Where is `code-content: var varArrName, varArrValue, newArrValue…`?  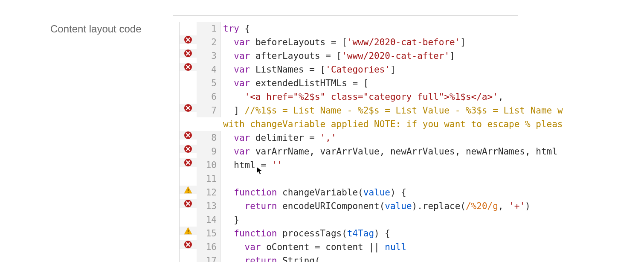 code-content: var varArrName, varArrValue, newArrValue… is located at coordinates (432, 151).